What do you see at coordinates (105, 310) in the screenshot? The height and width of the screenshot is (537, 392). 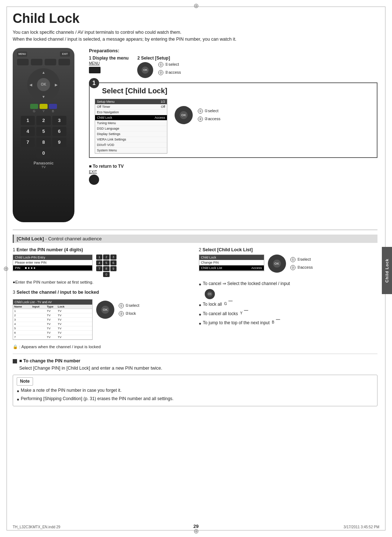 I see `ok-button-step3: OK` at bounding box center [105, 310].